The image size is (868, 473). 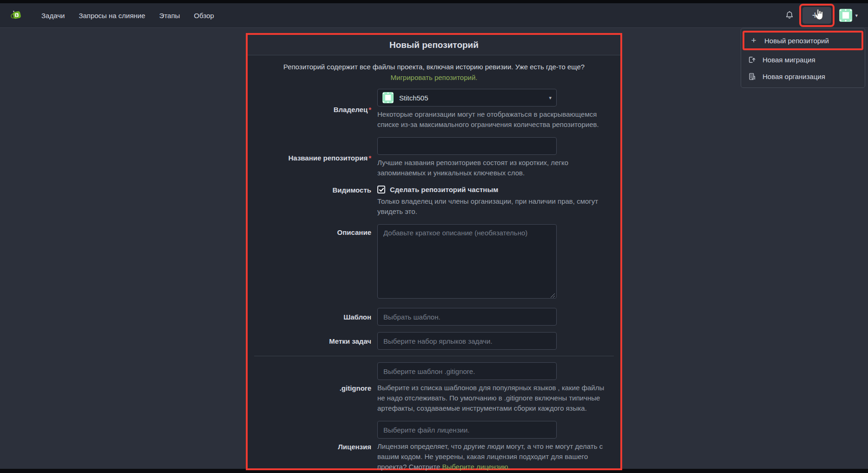 I want to click on visibility-help-text: Только владелец или члены организации, п…, so click(x=493, y=207).